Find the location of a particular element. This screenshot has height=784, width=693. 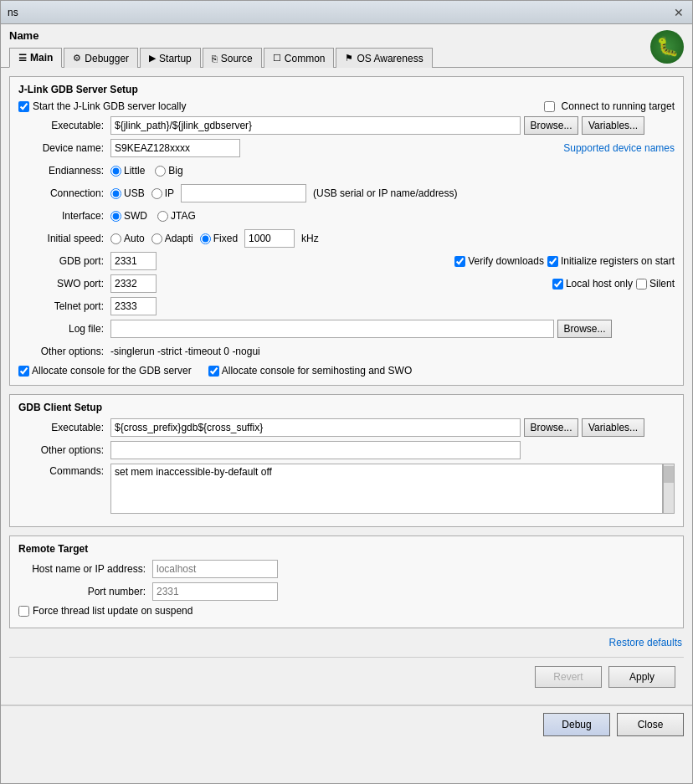

allocate-console-checkbox is located at coordinates (23, 372).